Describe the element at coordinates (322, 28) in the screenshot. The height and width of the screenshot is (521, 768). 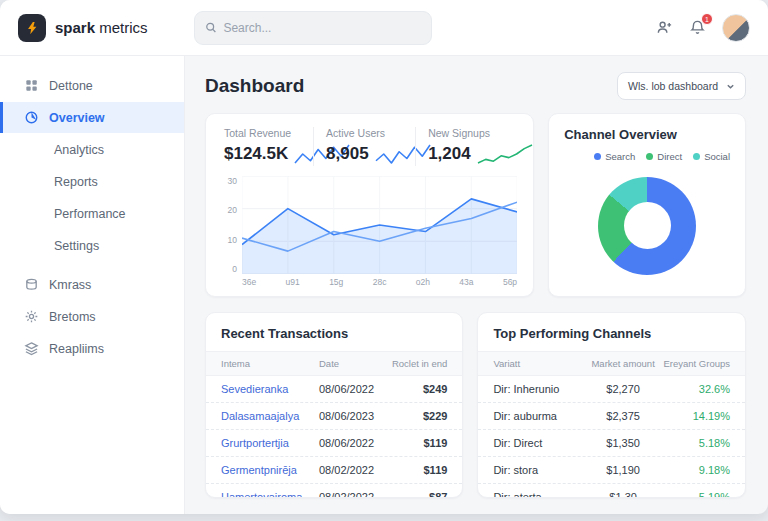
I see `search-input` at that location.